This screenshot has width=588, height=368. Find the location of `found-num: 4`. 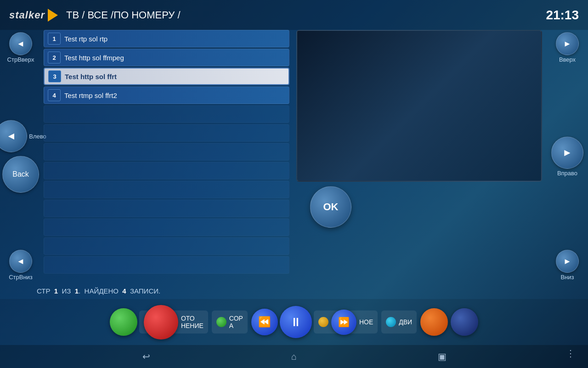

found-num: 4 is located at coordinates (124, 291).